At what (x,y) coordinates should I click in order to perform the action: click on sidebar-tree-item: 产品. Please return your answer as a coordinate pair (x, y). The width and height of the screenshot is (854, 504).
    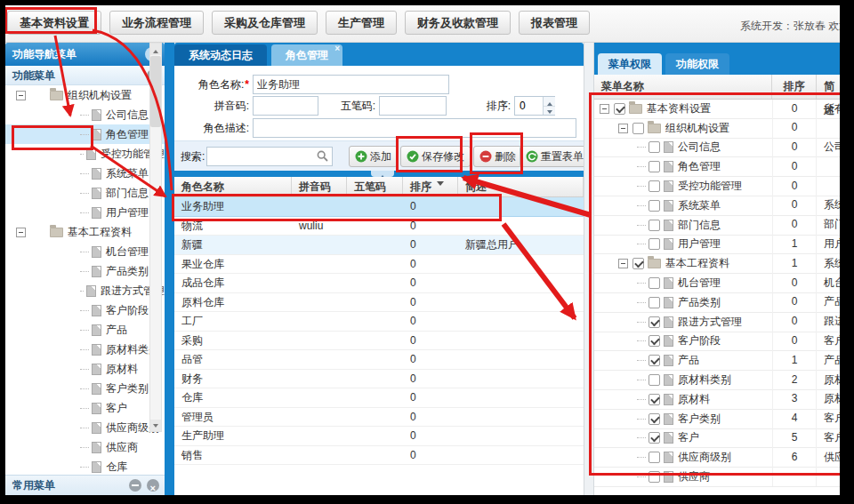
    Looking at the image, I should click on (85, 330).